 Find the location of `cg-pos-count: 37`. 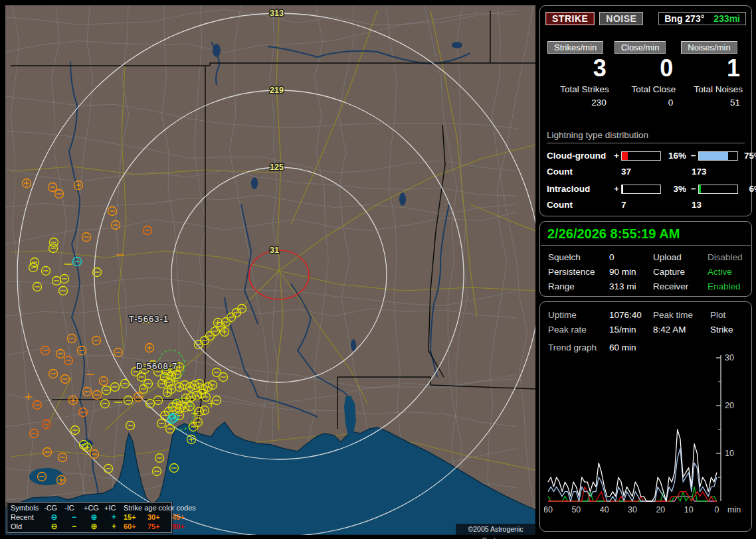

cg-pos-count: 37 is located at coordinates (656, 171).